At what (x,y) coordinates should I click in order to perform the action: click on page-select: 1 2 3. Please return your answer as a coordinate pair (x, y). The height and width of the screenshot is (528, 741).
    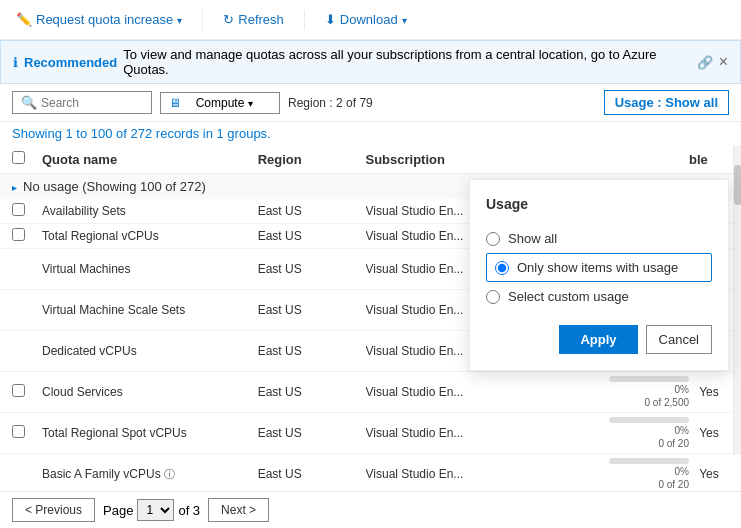
    Looking at the image, I should click on (156, 510).